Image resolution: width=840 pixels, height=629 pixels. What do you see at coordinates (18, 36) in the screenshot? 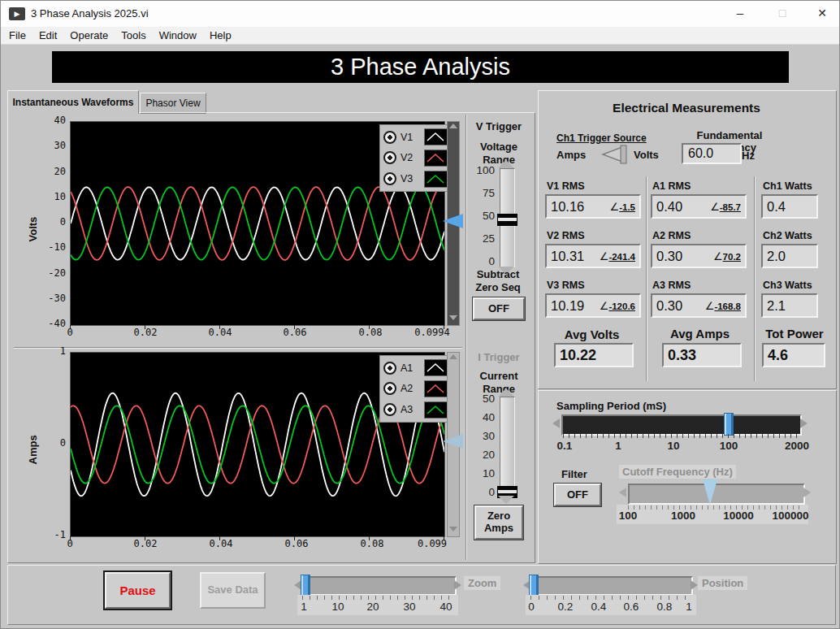
I see `menu-item-file: File` at bounding box center [18, 36].